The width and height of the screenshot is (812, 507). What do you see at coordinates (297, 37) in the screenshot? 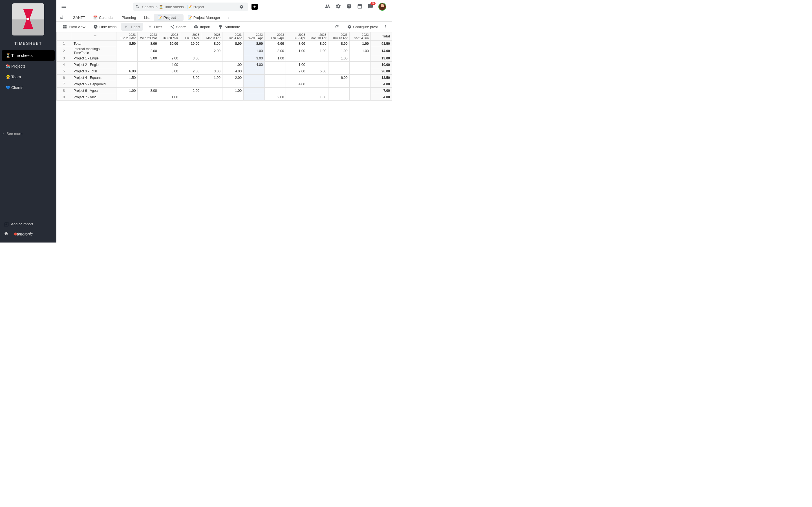
I see `column-header: 2023Fri 7 Apr` at bounding box center [297, 37].